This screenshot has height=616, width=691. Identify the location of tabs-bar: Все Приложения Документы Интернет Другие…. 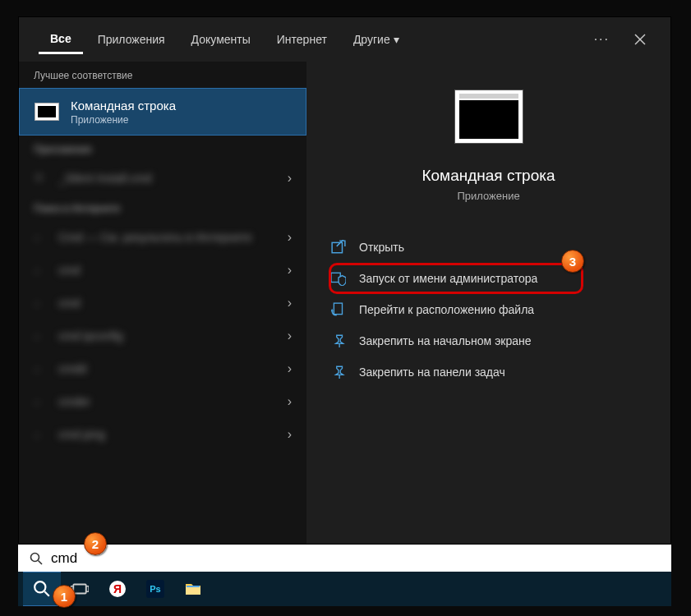
(345, 39).